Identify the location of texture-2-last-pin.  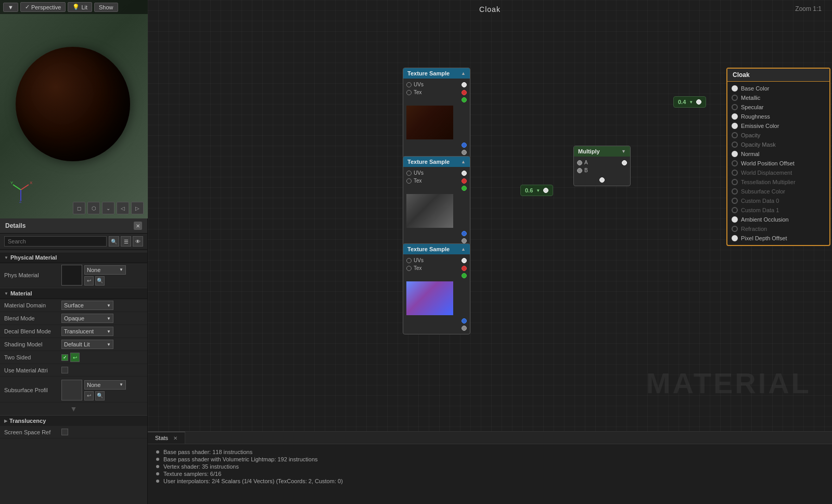
(464, 241).